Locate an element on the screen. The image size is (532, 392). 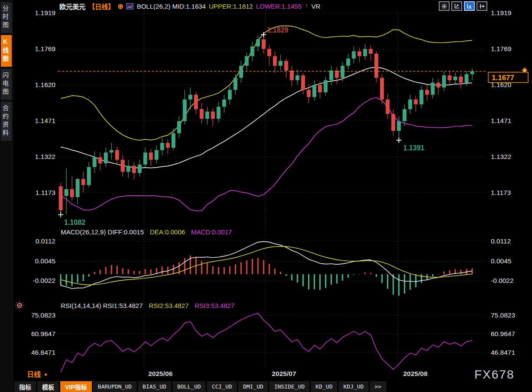
svg-text: 1.1677 is located at coordinates (503, 78).